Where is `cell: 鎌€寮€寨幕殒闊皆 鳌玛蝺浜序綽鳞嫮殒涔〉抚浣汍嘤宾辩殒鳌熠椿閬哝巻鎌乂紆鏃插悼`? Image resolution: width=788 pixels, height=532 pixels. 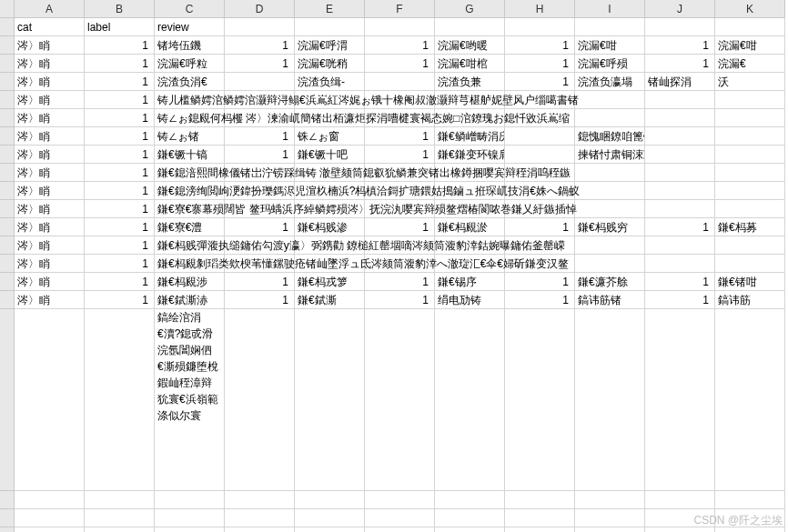 cell: 鎌€寮€寨幕殒闊皆 鳌玛蝺浜序綽鳞嫮殒涔〉抚浣汍嘤宾辩殒鳌熠椿閬哝巻鎌乂紆鏃插悼 is located at coordinates (189, 209).